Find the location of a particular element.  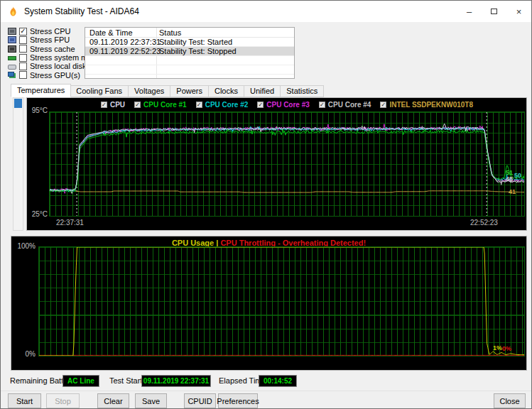

stress-option-label: Stress cache is located at coordinates (53, 49).